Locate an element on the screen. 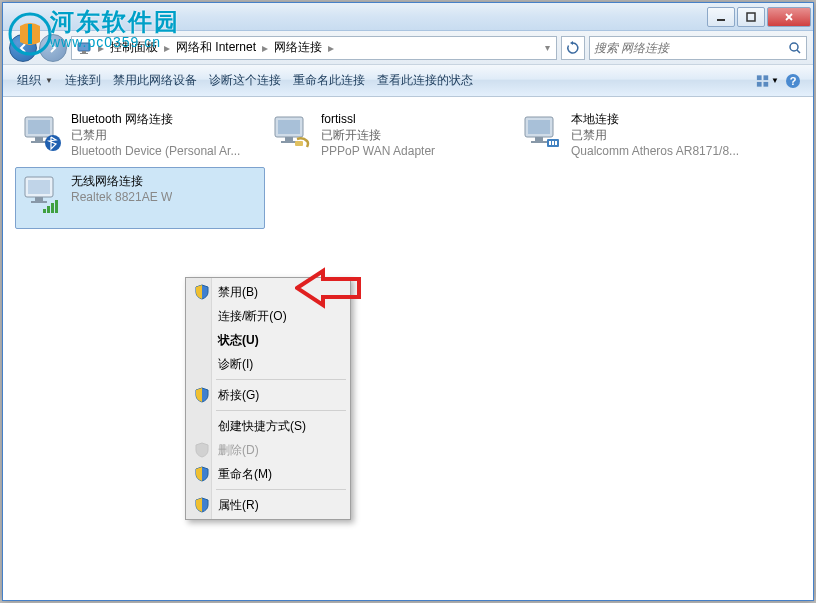 The width and height of the screenshot is (816, 603). menu-create-shortcut: 创建快捷方式(S) is located at coordinates (268, 426).